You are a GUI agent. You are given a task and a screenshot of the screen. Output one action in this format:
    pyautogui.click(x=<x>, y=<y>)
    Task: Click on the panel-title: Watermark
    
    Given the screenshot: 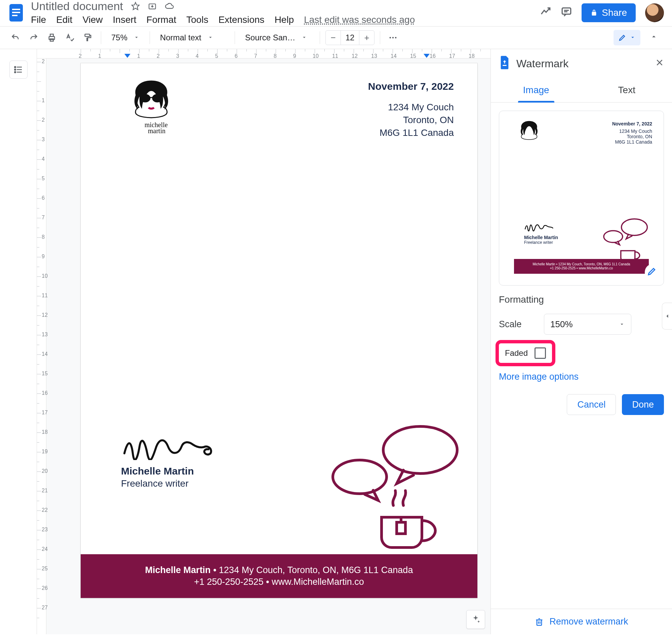 What is the action you would take?
    pyautogui.click(x=542, y=64)
    